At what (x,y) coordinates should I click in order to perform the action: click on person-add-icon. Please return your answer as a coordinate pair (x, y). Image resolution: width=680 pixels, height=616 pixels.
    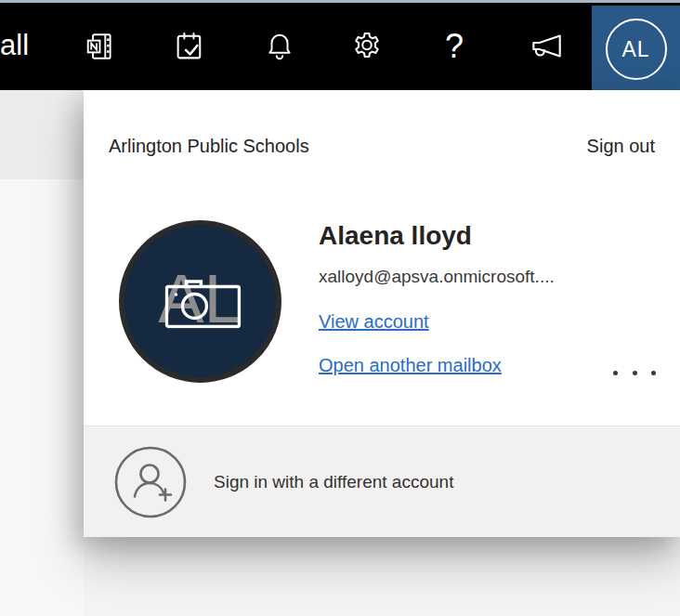
    Looking at the image, I should click on (150, 482).